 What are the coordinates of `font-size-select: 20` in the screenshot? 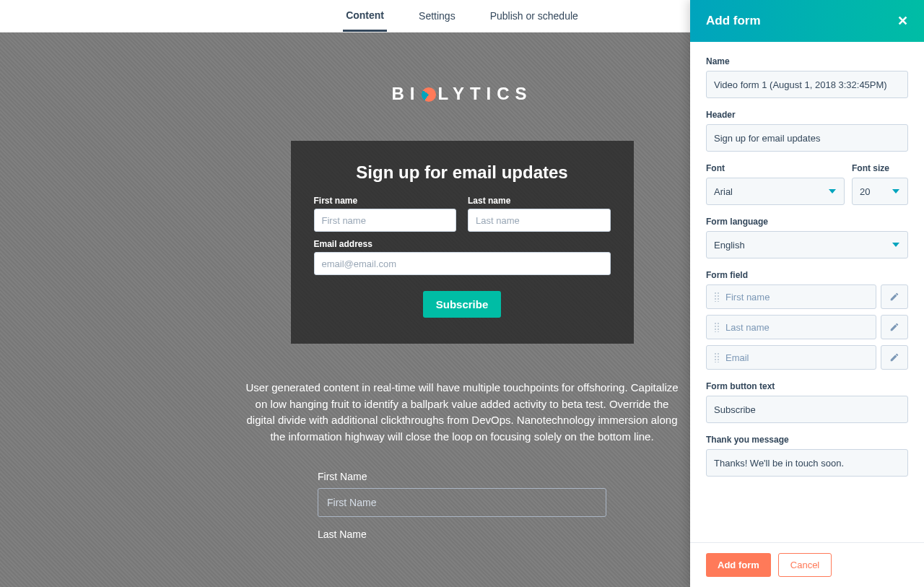 It's located at (880, 191).